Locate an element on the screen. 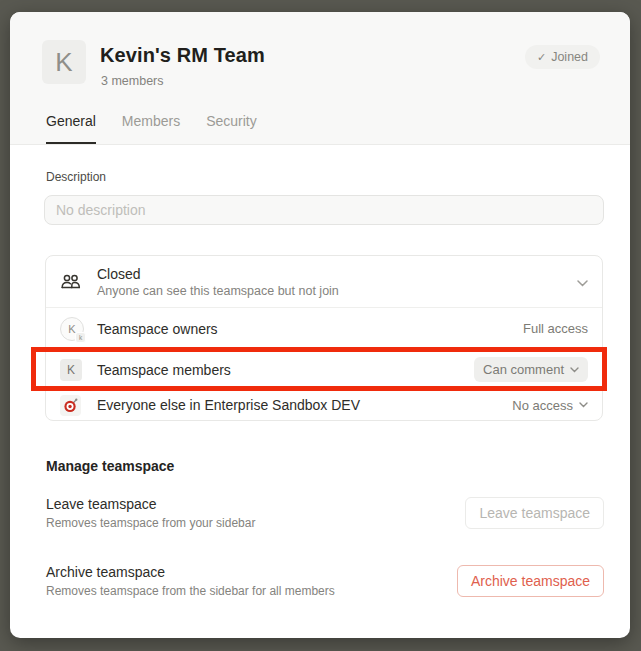 This screenshot has width=641, height=651. tab-bar: General Members Security is located at coordinates (152, 128).